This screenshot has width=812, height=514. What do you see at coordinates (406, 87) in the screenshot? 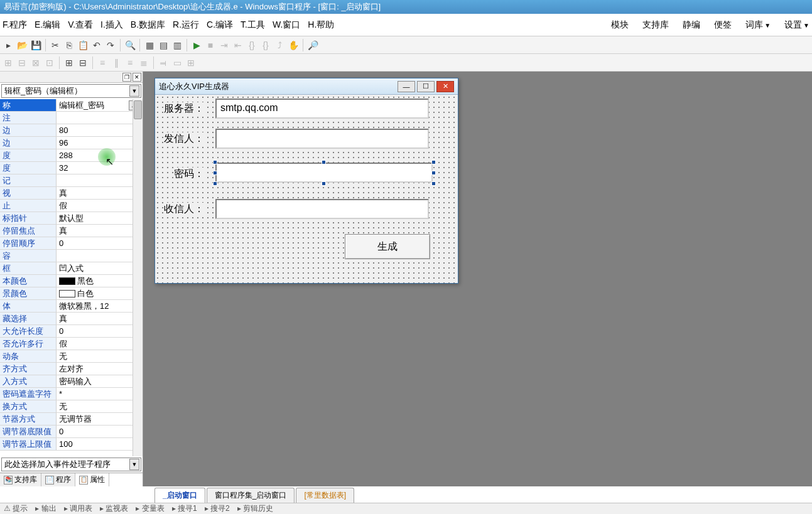
I see `minimize-button: —` at bounding box center [406, 87].